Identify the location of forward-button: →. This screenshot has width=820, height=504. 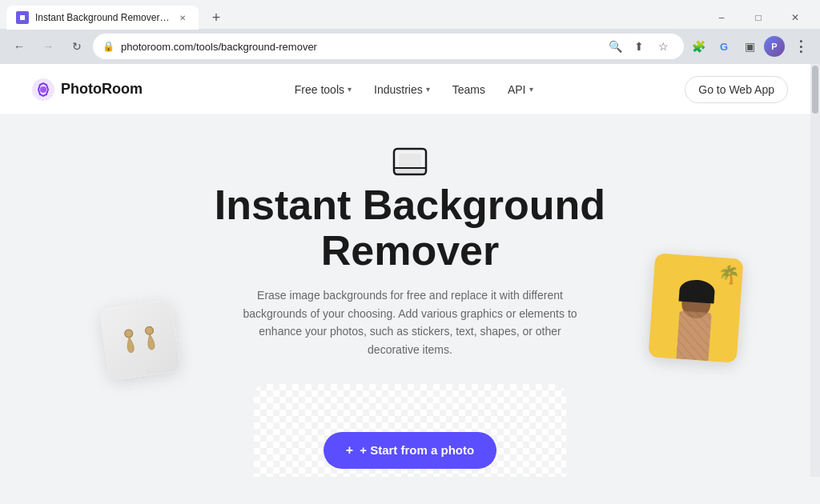
(48, 46).